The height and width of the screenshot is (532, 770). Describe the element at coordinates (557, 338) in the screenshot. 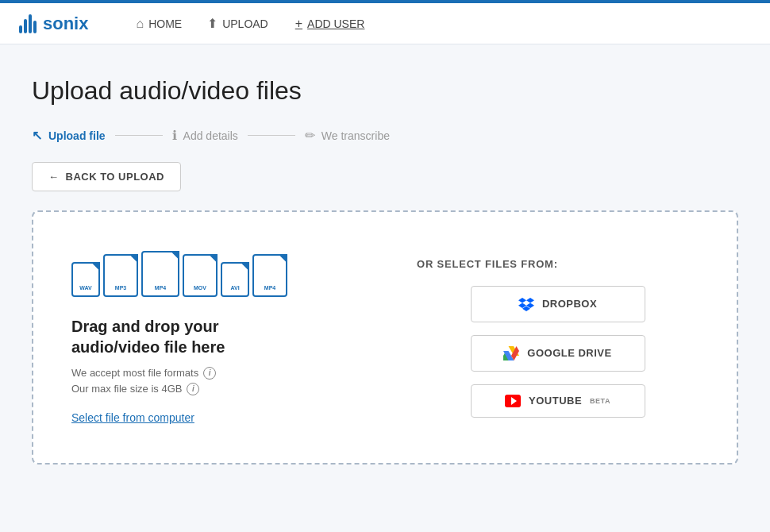

I see `upload-right-panel: OR SELECT FILES FROM: DROPBOX` at that location.